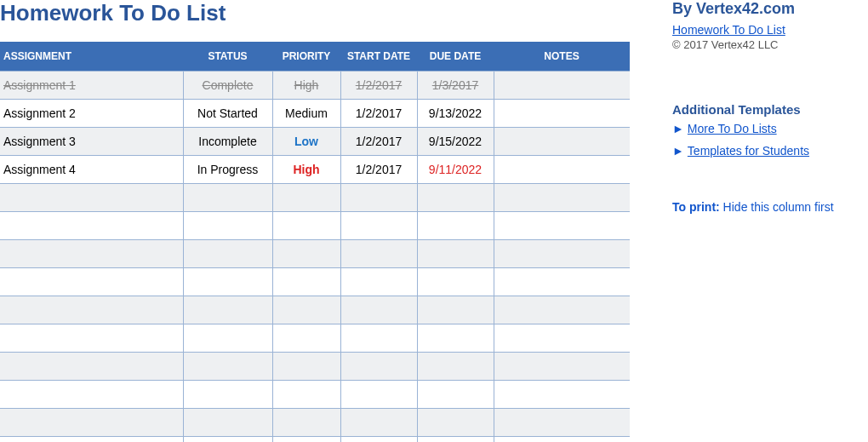 The image size is (868, 442). I want to click on link-more-to-do-lists: ►More To Do Lists, so click(766, 129).